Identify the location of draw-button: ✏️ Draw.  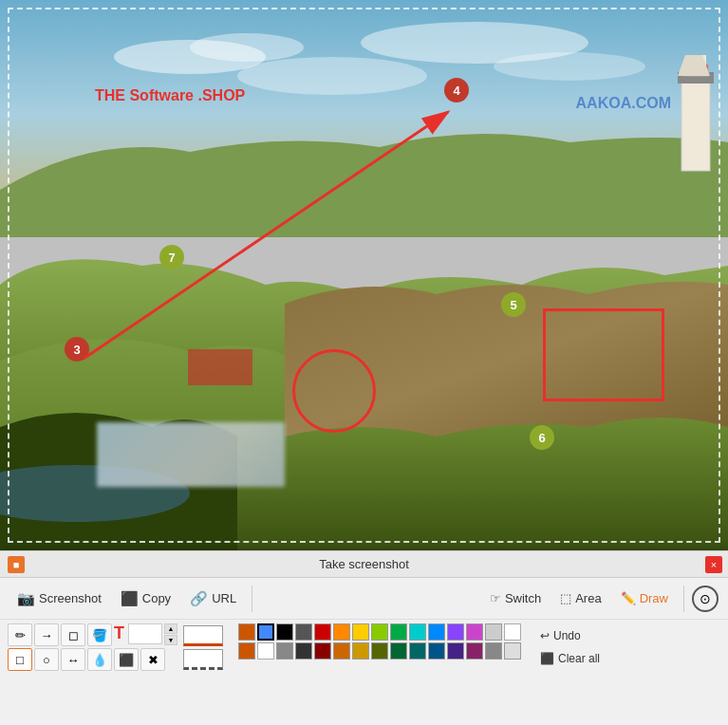
(644, 598).